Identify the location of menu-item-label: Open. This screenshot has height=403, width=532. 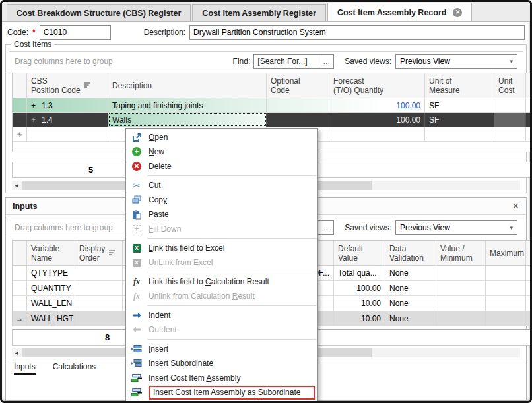
(232, 137).